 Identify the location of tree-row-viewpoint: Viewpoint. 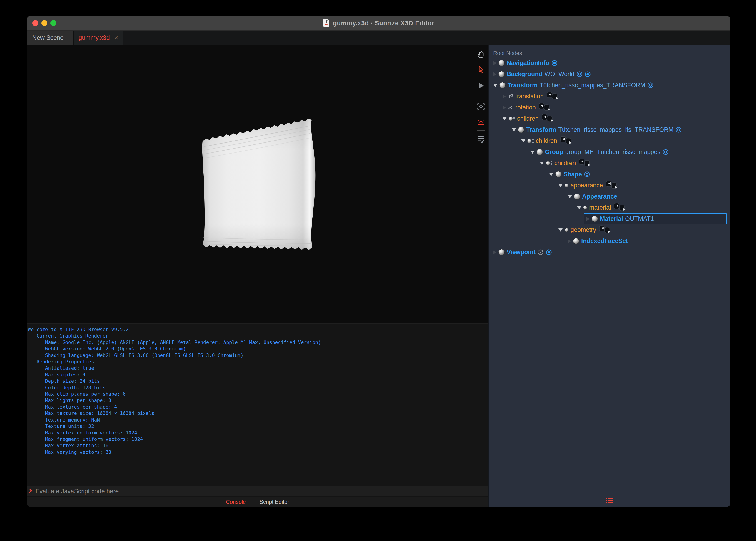
(609, 252).